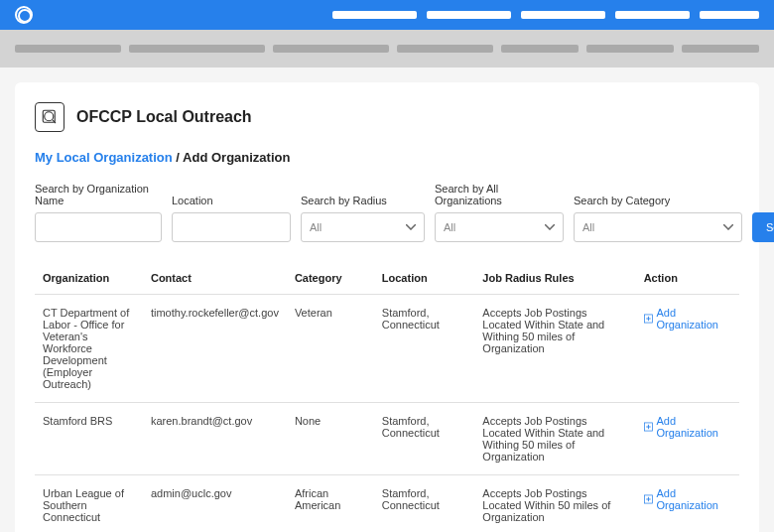 This screenshot has width=774, height=532. Describe the element at coordinates (658, 200) in the screenshot. I see `filter-label-category: Search by Category` at that location.